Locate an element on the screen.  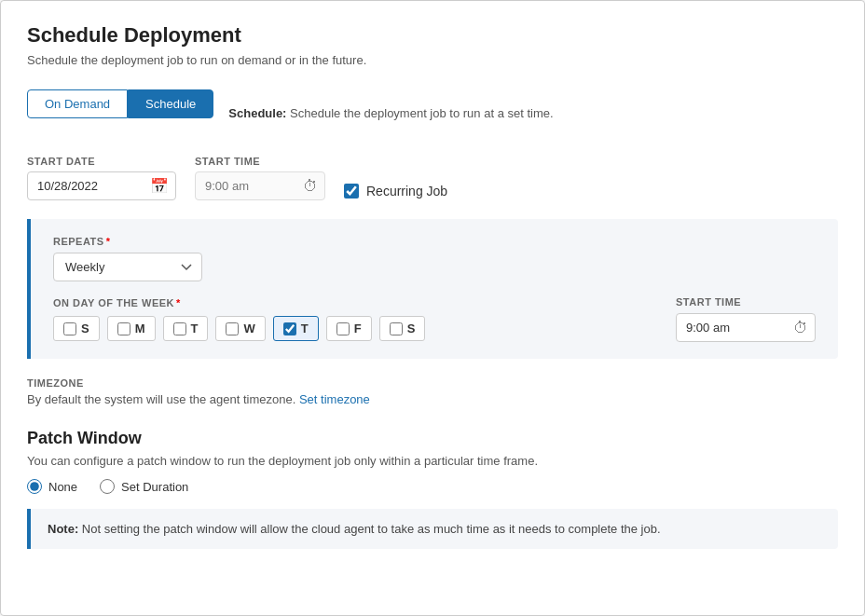
start-date-input is located at coordinates (102, 186).